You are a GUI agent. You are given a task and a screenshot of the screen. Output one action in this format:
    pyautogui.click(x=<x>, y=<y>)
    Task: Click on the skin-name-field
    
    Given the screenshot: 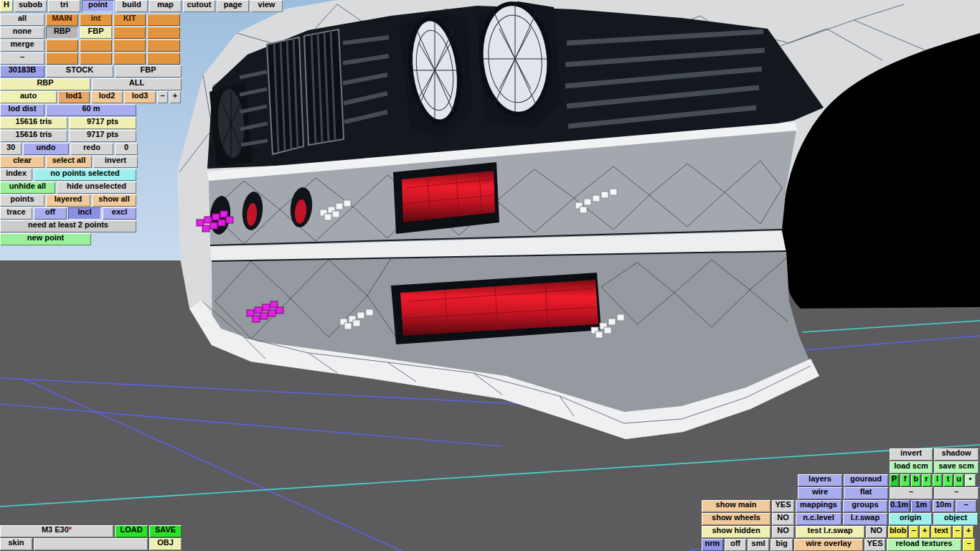 What is the action you would take?
    pyautogui.click(x=90, y=544)
    